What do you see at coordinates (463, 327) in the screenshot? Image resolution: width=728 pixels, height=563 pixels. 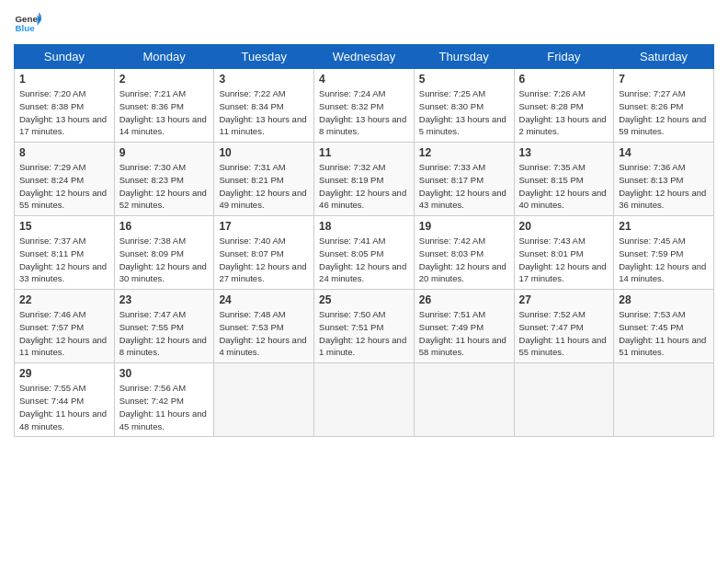 I see `calendar-cell: 26 Sunrise: 7:51 AMSunset: 7:49 PMDaylig…` at bounding box center [463, 327].